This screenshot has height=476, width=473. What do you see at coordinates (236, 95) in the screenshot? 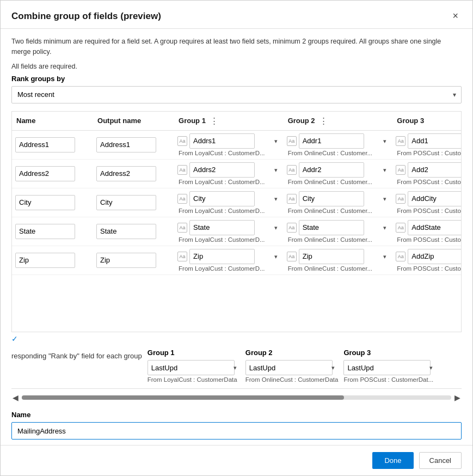
I see `rank-groups-select: Most recent` at bounding box center [236, 95].